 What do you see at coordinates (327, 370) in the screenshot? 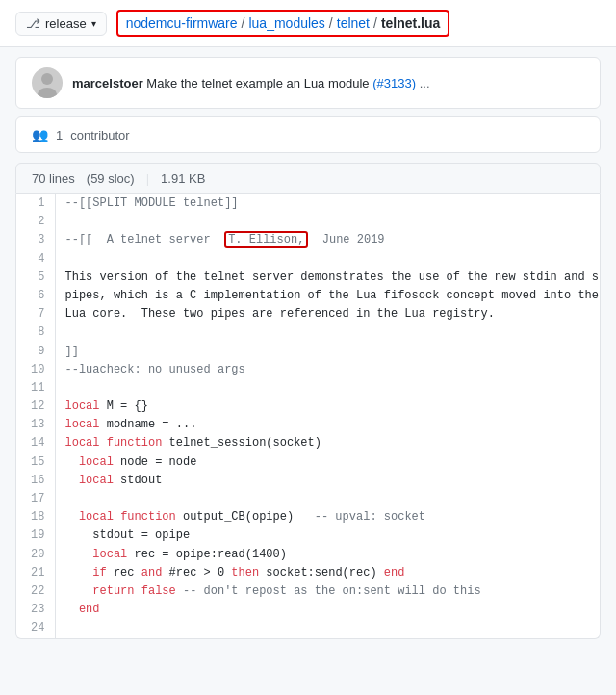
I see `line-code: --luacheck: no unused args` at bounding box center [327, 370].